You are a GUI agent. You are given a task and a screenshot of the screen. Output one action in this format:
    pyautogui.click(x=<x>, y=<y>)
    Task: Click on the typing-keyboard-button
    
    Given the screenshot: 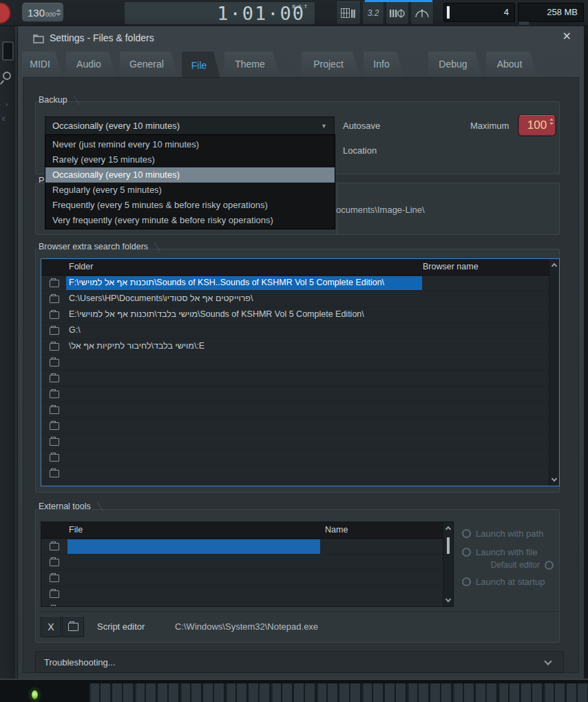 What is the action you would take?
    pyautogui.click(x=397, y=13)
    